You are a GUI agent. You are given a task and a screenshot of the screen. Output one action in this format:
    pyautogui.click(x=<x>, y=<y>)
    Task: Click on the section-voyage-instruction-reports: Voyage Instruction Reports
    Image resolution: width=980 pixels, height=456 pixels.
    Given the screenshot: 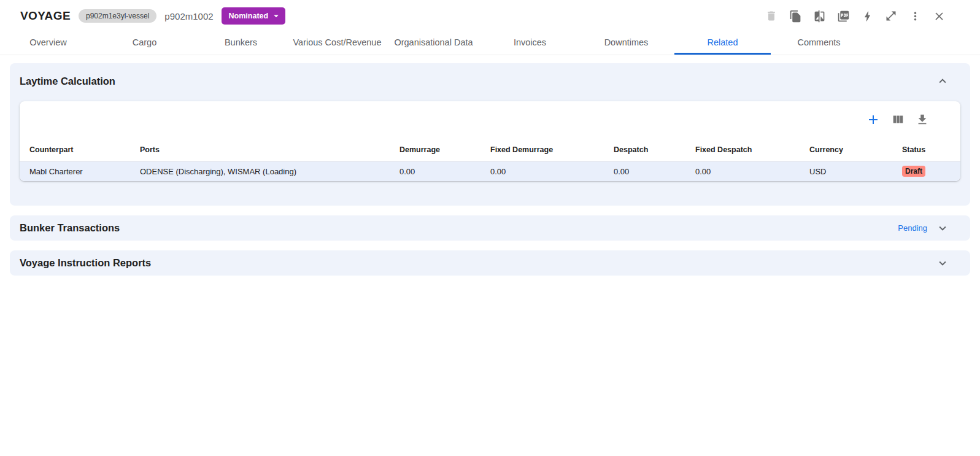 What is the action you would take?
    pyautogui.click(x=490, y=263)
    